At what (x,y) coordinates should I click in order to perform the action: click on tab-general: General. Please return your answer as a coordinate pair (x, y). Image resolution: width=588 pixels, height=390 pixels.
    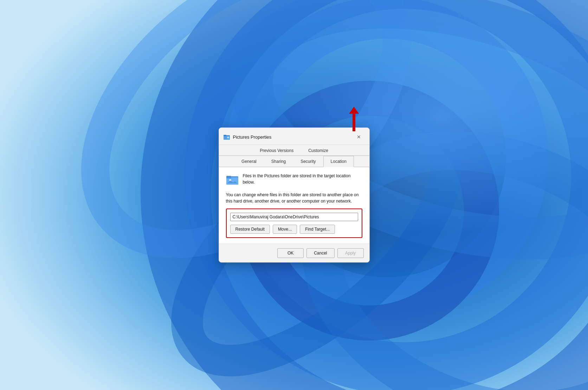
    Looking at the image, I should click on (249, 161).